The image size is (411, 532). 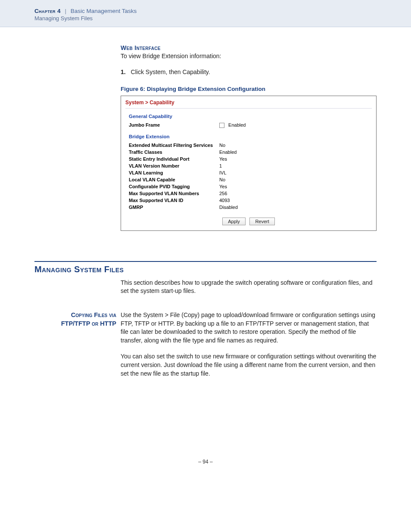 I want to click on chapter-line: Chapter 4 | Basic Management Tasks, so click(x=206, y=11).